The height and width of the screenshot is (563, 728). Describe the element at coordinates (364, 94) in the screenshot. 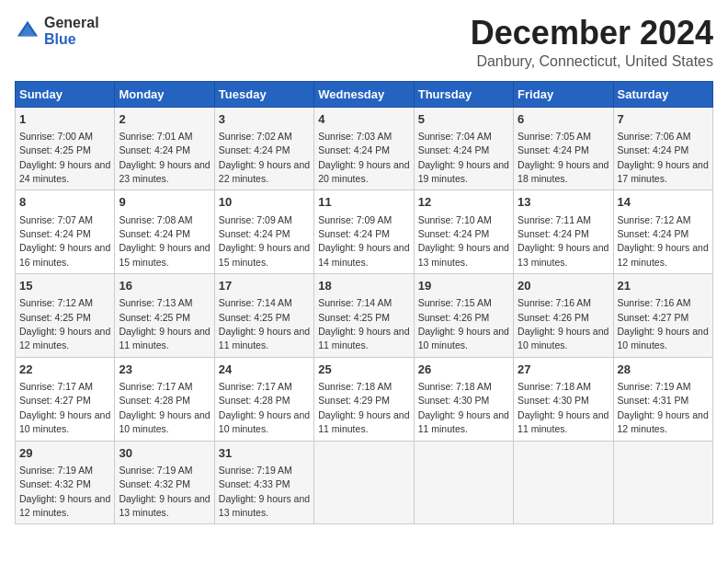

I see `header-wednesday: Wednesday` at that location.